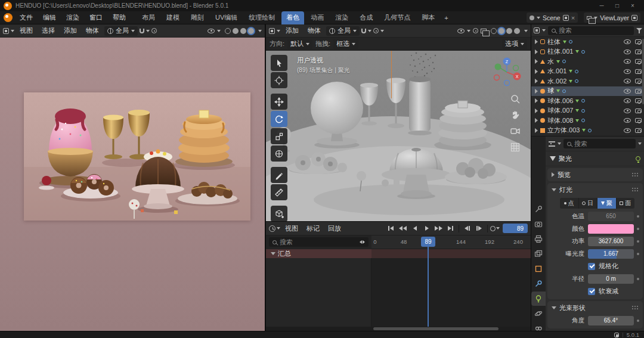 This screenshot has height=338, width=644. I want to click on light-color-swatch, so click(611, 229).